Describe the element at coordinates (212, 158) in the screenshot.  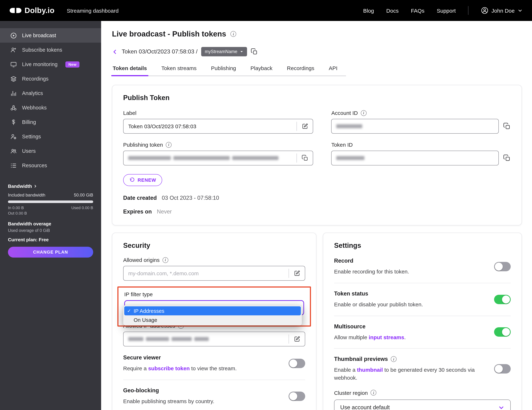
I see `publishing-token-redacted-value` at that location.